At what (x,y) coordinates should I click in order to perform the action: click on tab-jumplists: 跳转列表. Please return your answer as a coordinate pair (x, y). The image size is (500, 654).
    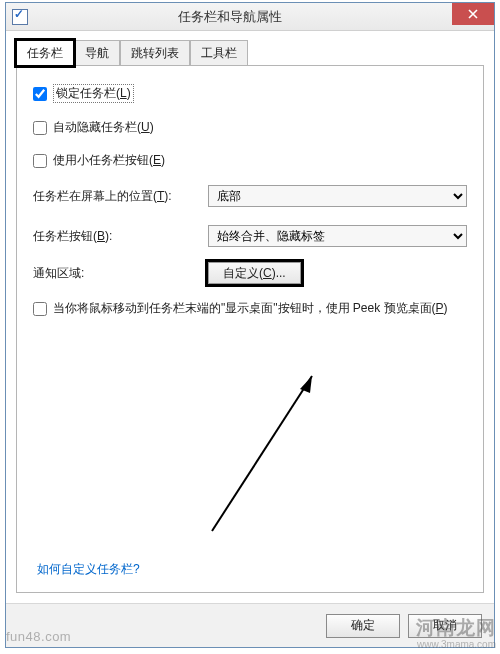
    Looking at the image, I should click on (155, 53).